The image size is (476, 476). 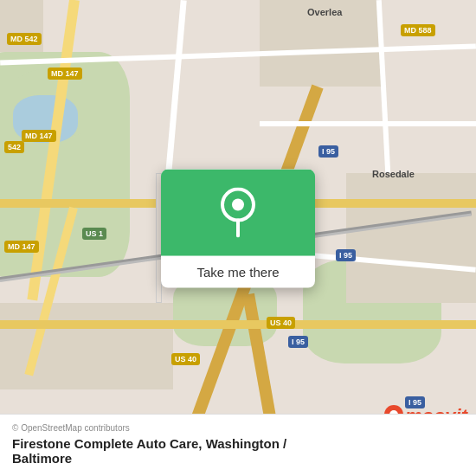 What do you see at coordinates (185, 359) in the screenshot?
I see `shield-us40-2: US 40` at bounding box center [185, 359].